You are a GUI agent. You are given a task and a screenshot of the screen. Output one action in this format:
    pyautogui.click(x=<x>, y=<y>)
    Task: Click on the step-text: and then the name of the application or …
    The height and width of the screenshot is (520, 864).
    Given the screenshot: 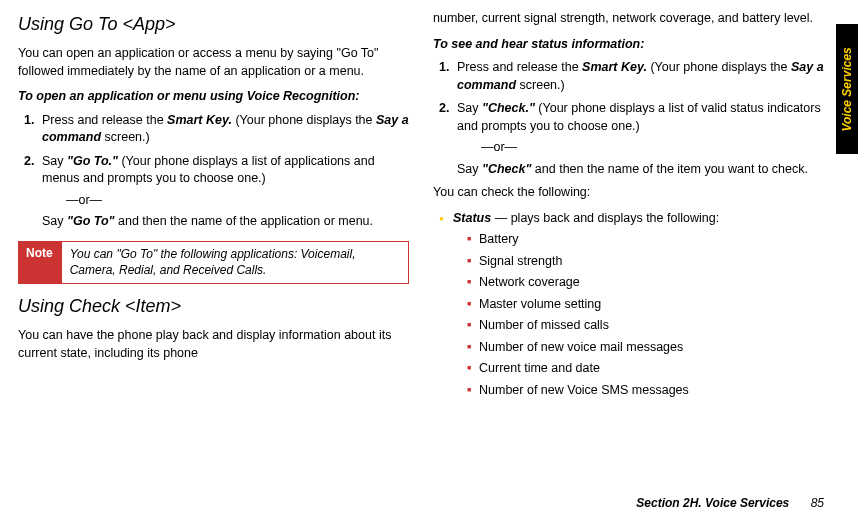 What is the action you would take?
    pyautogui.click(x=244, y=221)
    